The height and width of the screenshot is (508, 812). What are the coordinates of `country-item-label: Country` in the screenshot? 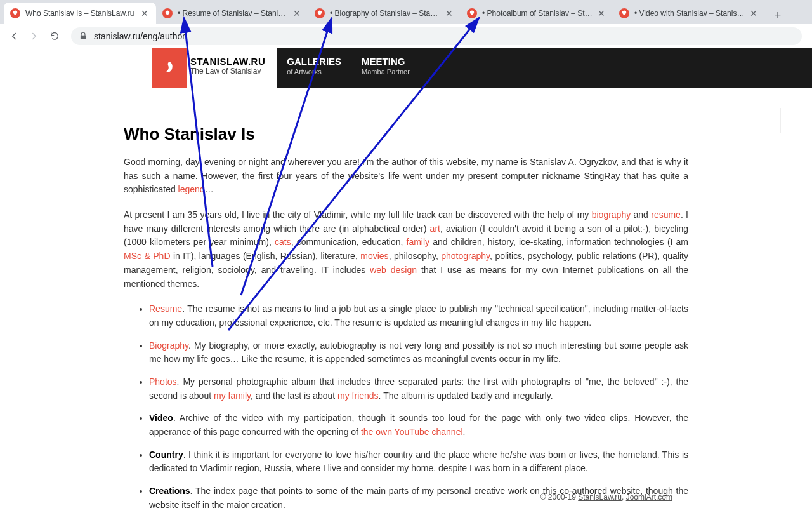 It's located at (166, 455).